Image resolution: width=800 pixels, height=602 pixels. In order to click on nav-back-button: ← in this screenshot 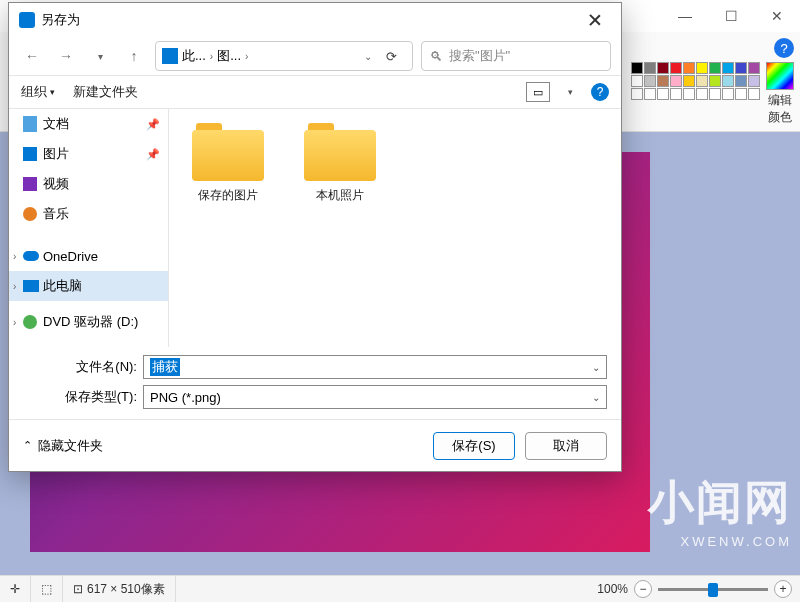, I will do `click(32, 56)`.